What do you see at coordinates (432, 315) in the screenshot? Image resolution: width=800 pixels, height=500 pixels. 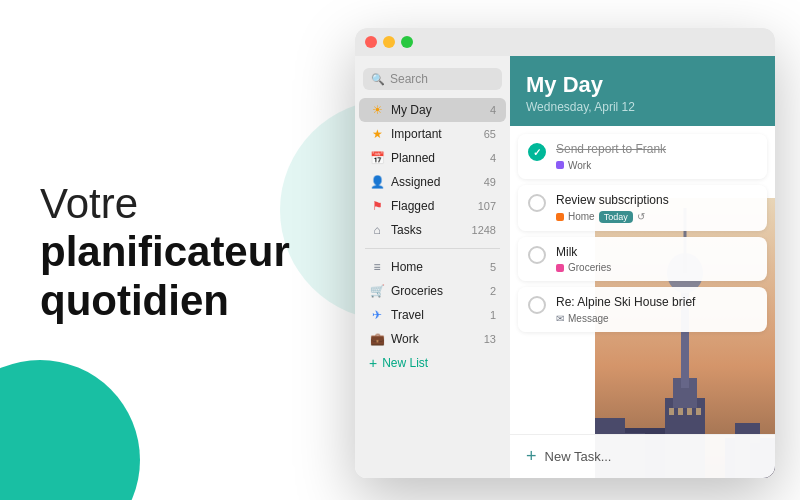 I see `sidebar-item-travel: ✈ Travel 1` at bounding box center [432, 315].